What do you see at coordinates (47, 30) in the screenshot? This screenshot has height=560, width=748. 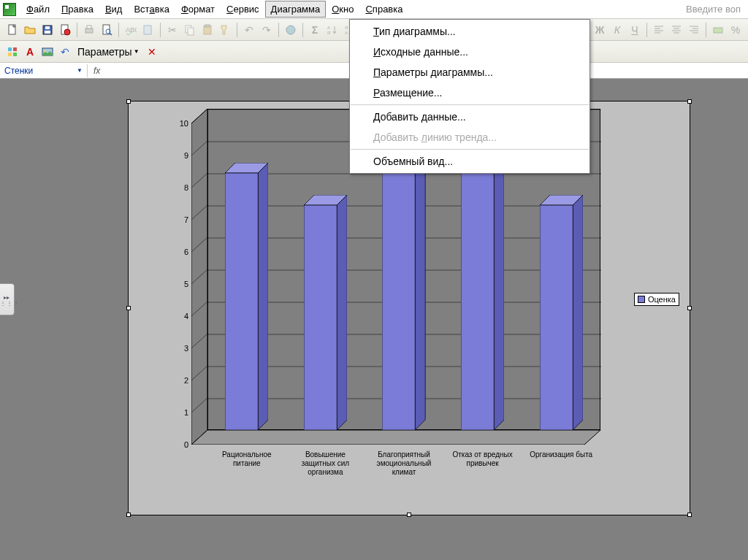 I see `save-icon` at bounding box center [47, 30].